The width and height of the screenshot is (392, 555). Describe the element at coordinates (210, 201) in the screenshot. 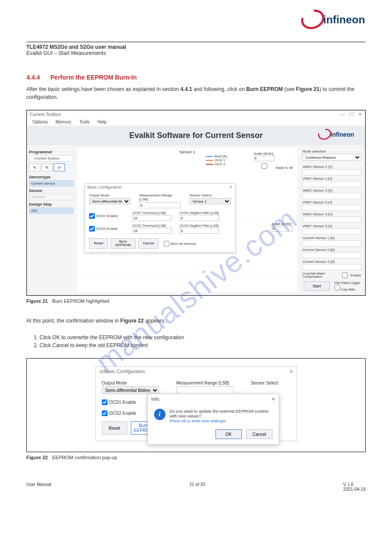

I see `sensor-select-dropdown: Sensor 1` at that location.